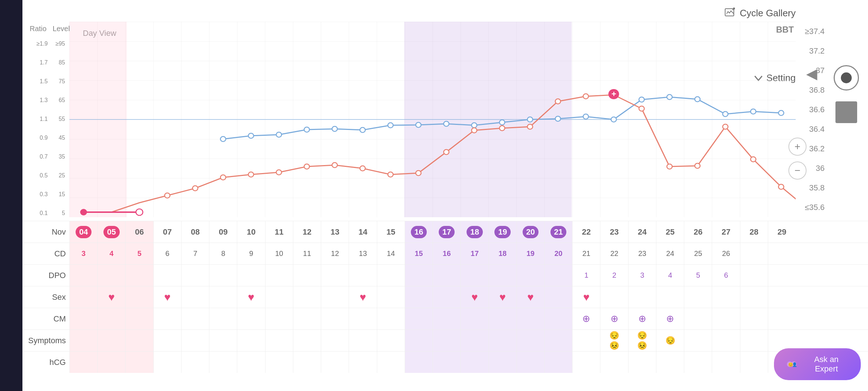 The width and height of the screenshot is (868, 391). What do you see at coordinates (391, 232) in the screenshot?
I see `cell-nov-15: 15` at bounding box center [391, 232].